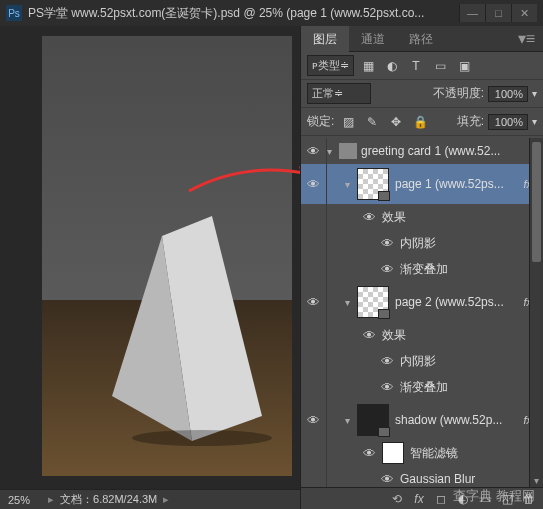 This screenshot has width=543, height=509. What do you see at coordinates (434, 454) in the screenshot?
I see `smart-filters-label: 智能滤镜` at bounding box center [434, 454].